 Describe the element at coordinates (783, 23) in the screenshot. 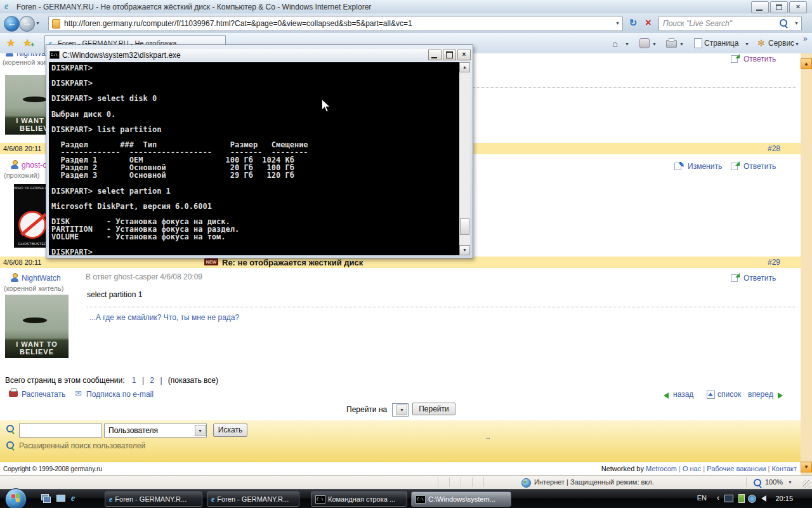

I see `search-icon` at that location.